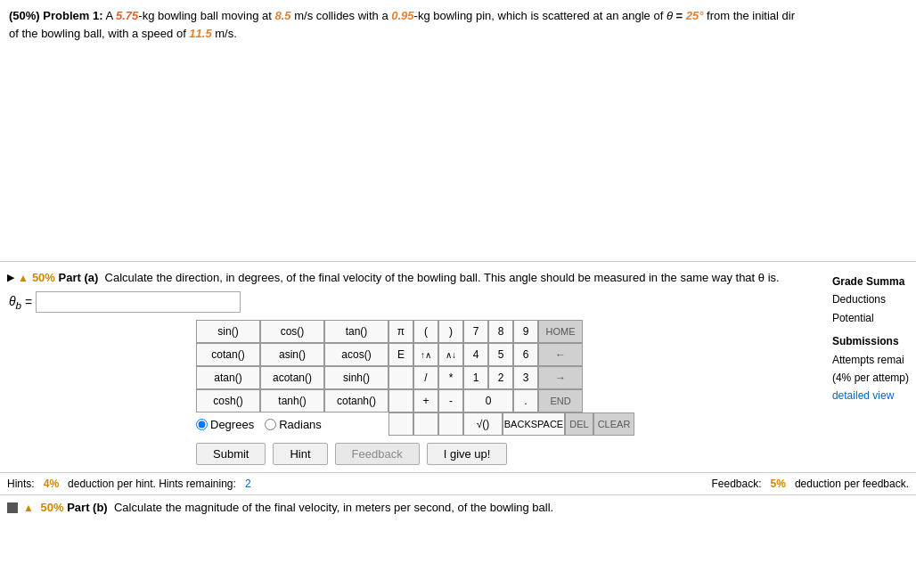 The image size is (916, 588). I want to click on cos-button: cos(), so click(292, 331).